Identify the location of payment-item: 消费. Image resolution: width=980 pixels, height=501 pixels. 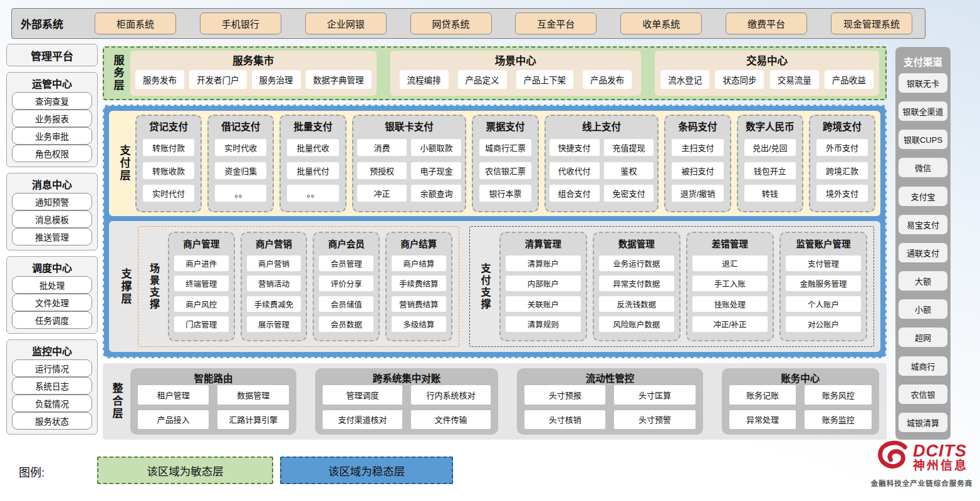
(382, 148).